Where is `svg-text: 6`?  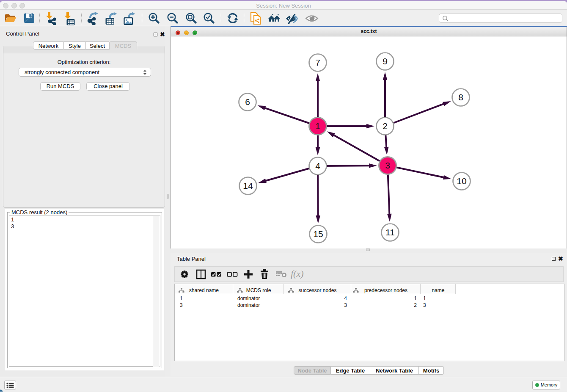
svg-text: 6 is located at coordinates (248, 102).